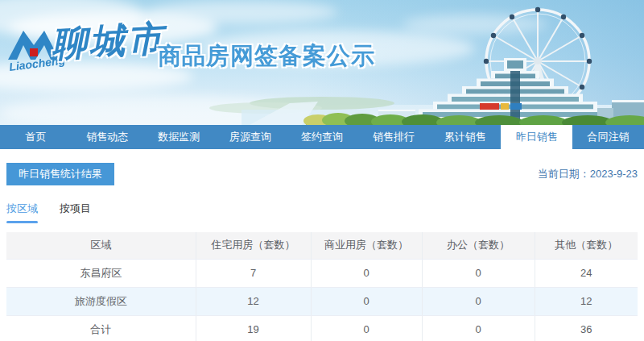  What do you see at coordinates (101, 328) in the screenshot?
I see `region-cell: 合计` at bounding box center [101, 328].